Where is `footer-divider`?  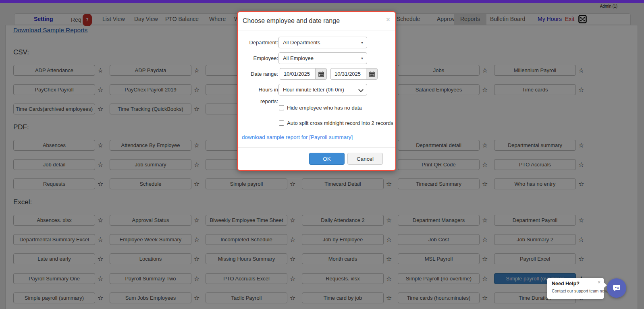
footer-divider is located at coordinates (317, 147).